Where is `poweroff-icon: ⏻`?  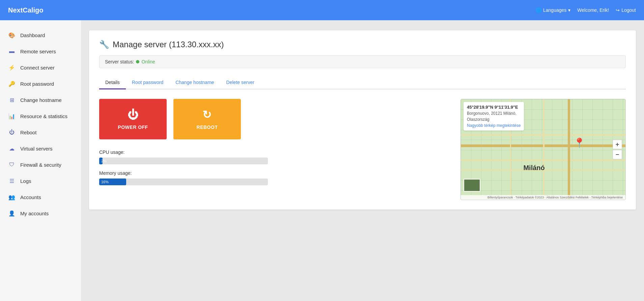
poweroff-icon: ⏻ is located at coordinates (133, 115).